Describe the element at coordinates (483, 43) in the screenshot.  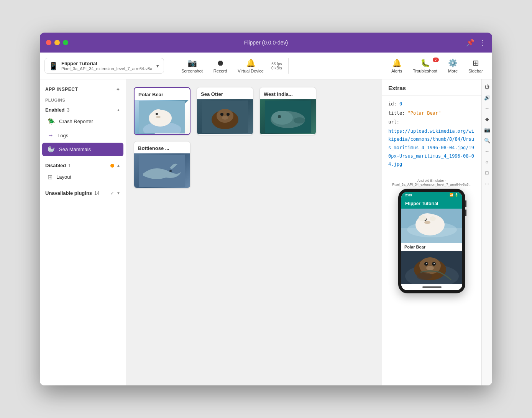
I see `more-icon: ⋮` at that location.